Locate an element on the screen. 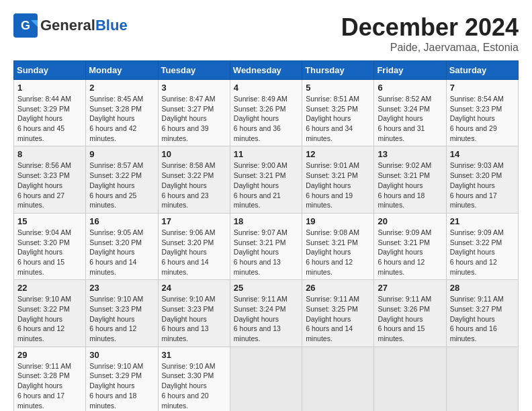 This screenshot has height=411, width=532. day-info: Sunrise: 8:51 AMSunset: 3:25 PMDaylight … is located at coordinates (338, 118).